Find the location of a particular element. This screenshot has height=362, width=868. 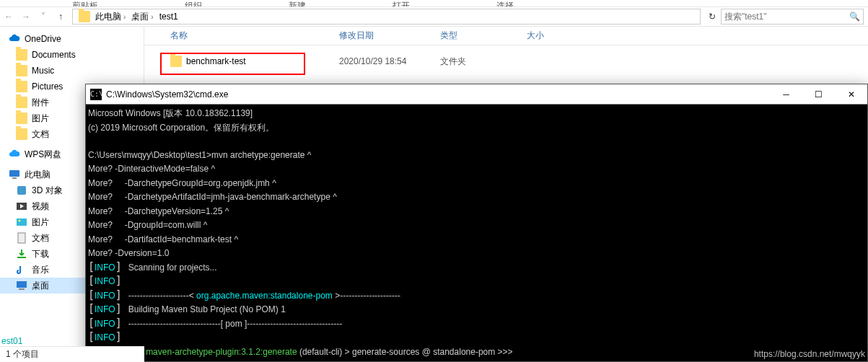

address-bar: ← → ˅ ↑ 此电脑› 桌面› test1 ↻ 🔍 is located at coordinates (434, 17).